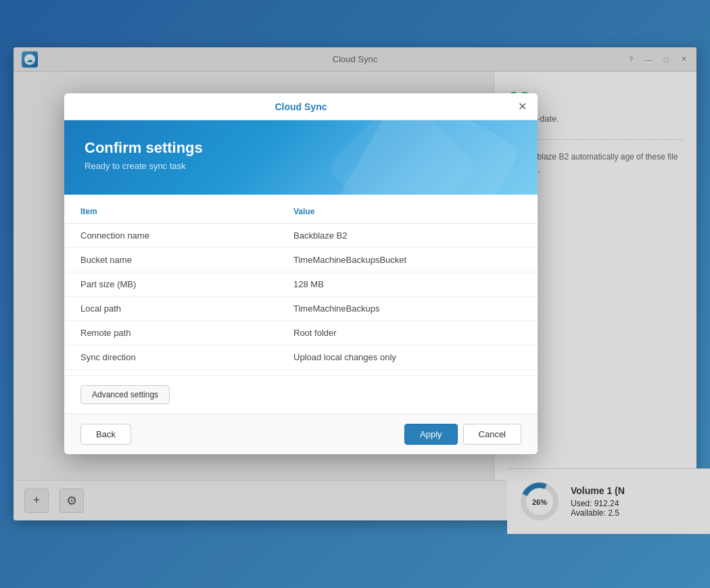 The width and height of the screenshot is (710, 588). What do you see at coordinates (301, 107) in the screenshot?
I see `modal-titlebar: Cloud Sync ✕` at bounding box center [301, 107].